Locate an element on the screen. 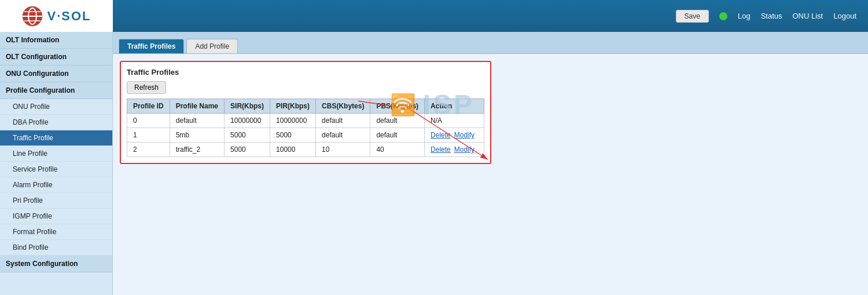  refresh-button: Refresh is located at coordinates (146, 88).